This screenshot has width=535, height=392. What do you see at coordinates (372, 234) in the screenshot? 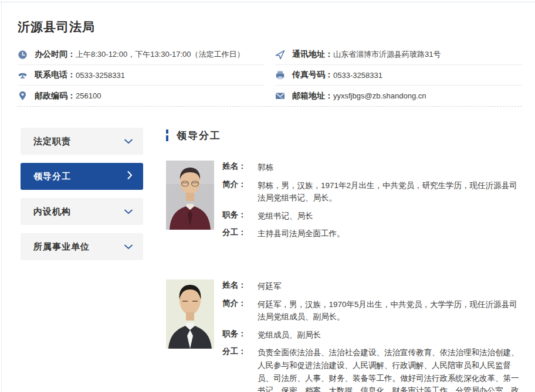
I see `field-duty: 分工： 主持县司法局全面工作。` at bounding box center [372, 234].